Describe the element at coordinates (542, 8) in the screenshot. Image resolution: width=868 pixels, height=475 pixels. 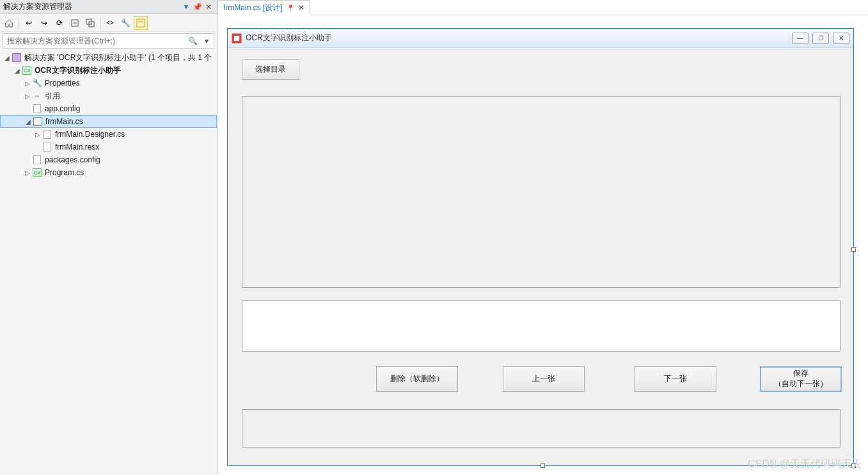
I see `tab-strip: frmMain.cs [设计] 📍 ✕` at that location.